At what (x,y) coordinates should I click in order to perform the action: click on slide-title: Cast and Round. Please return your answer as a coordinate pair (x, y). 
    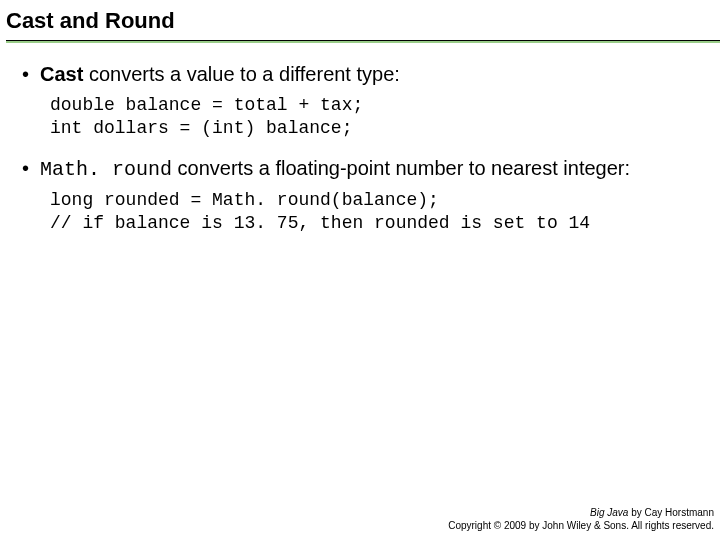
    Looking at the image, I should click on (363, 23).